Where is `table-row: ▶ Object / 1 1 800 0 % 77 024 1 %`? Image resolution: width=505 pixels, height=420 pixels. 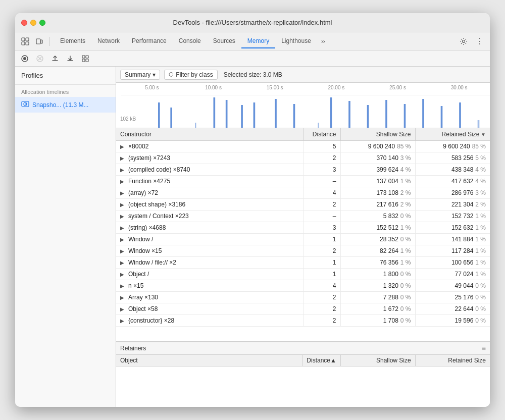
table-row: ▶ Object / 1 1 800 0 % 77 024 1 % is located at coordinates (303, 275).